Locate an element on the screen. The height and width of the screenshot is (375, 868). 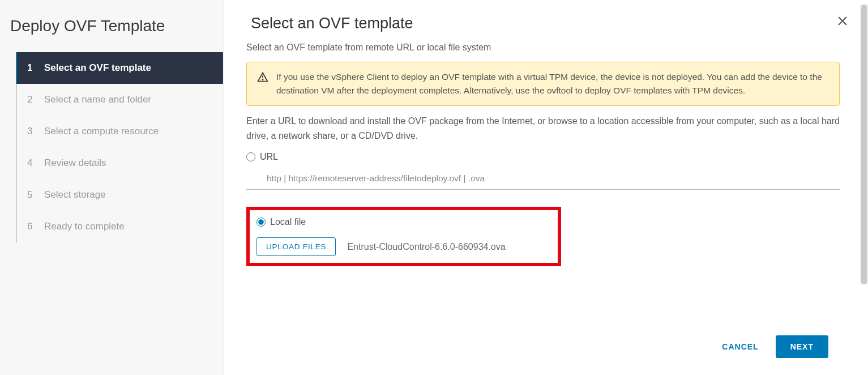
wizard-steps: 1 Select an OVF template 2 Select a name… is located at coordinates (119, 147).